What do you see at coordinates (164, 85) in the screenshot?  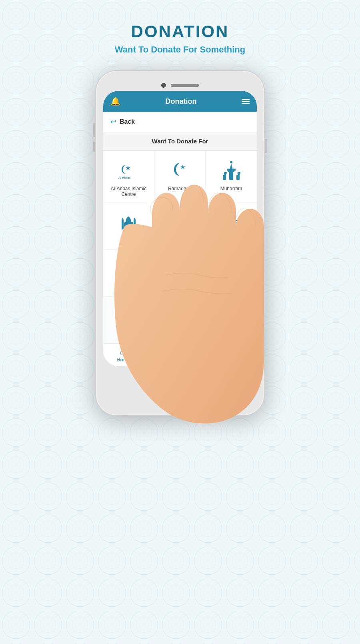 I see `phone-camera` at bounding box center [164, 85].